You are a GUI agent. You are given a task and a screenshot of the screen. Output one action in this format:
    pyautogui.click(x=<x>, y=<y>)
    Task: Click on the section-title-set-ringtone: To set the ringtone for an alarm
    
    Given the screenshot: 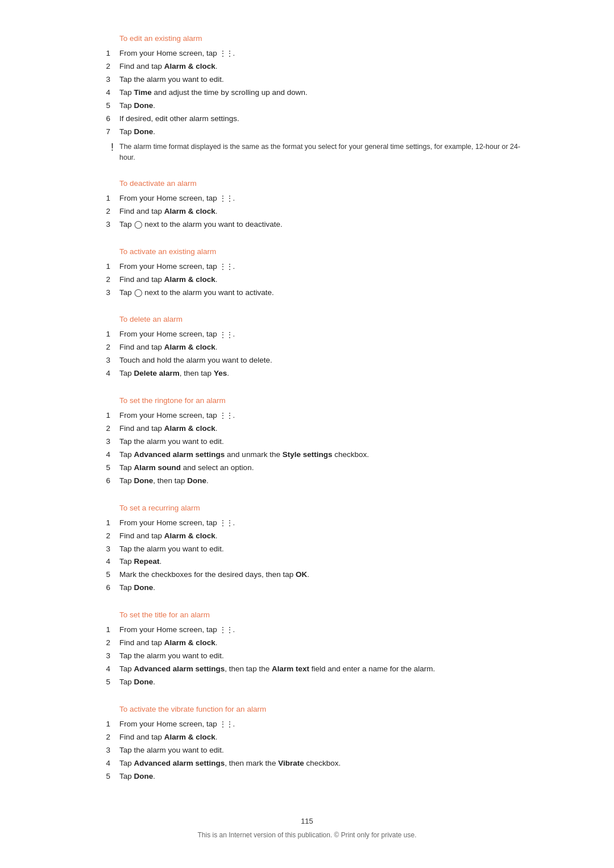 What is the action you would take?
    pyautogui.click(x=307, y=400)
    